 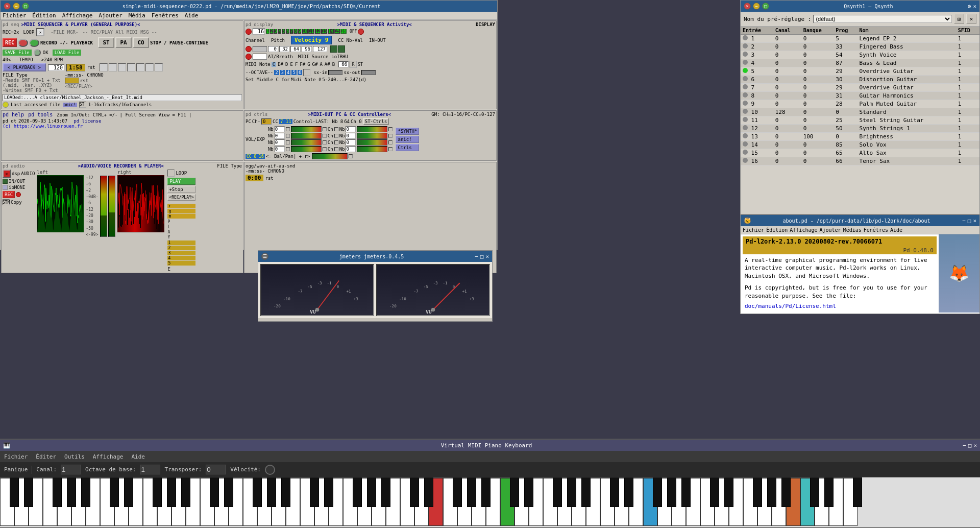 I want to click on about-menu-medias: Médias, so click(x=852, y=230).